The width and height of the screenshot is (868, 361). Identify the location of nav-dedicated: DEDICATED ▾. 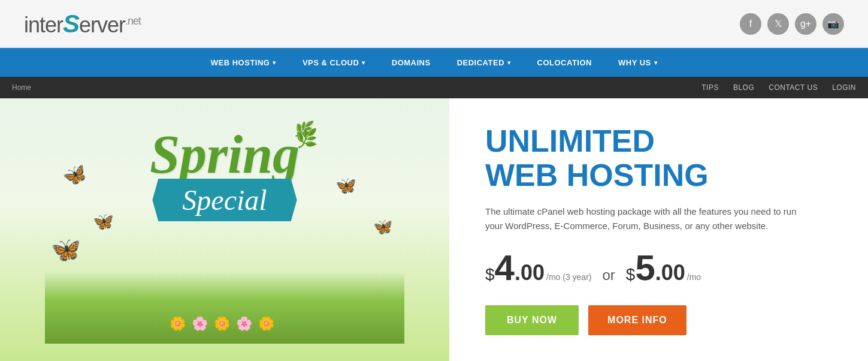
(484, 62).